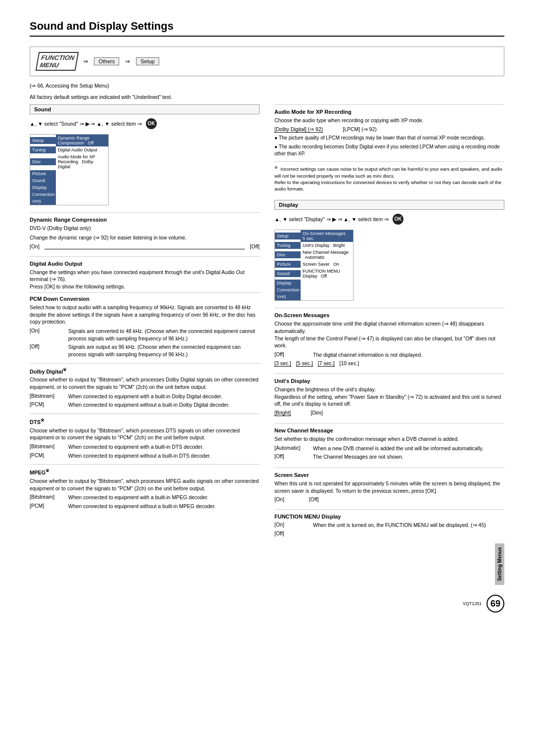 The height and width of the screenshot is (756, 534). I want to click on star-note: ※ Incorrect settings can cause noise to …, so click(390, 177).